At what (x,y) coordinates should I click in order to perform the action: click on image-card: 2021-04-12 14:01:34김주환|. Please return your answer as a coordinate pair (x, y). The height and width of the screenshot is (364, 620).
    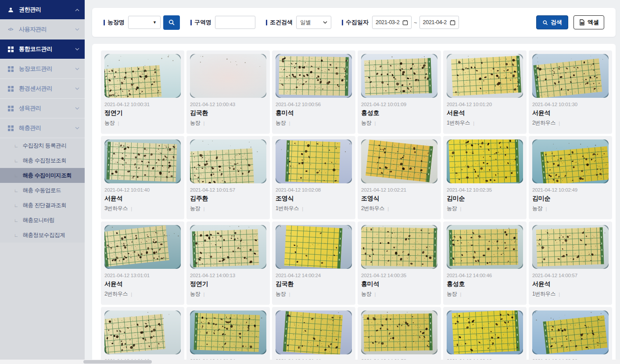
    Looking at the image, I should click on (228, 335).